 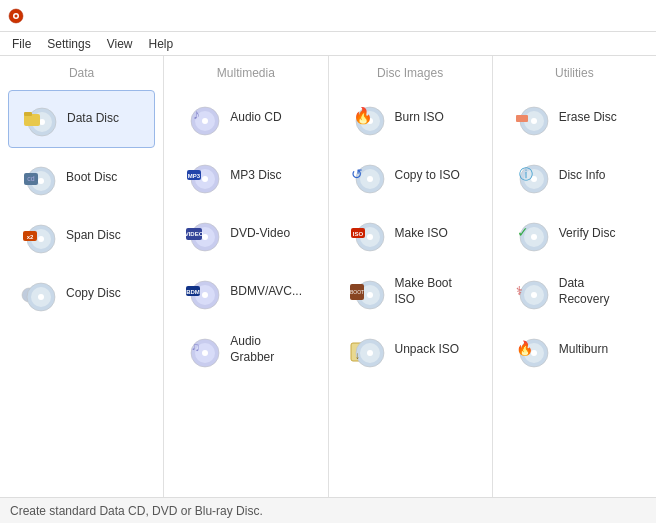 What do you see at coordinates (120, 44) in the screenshot?
I see `menu-item-view: View` at bounding box center [120, 44].